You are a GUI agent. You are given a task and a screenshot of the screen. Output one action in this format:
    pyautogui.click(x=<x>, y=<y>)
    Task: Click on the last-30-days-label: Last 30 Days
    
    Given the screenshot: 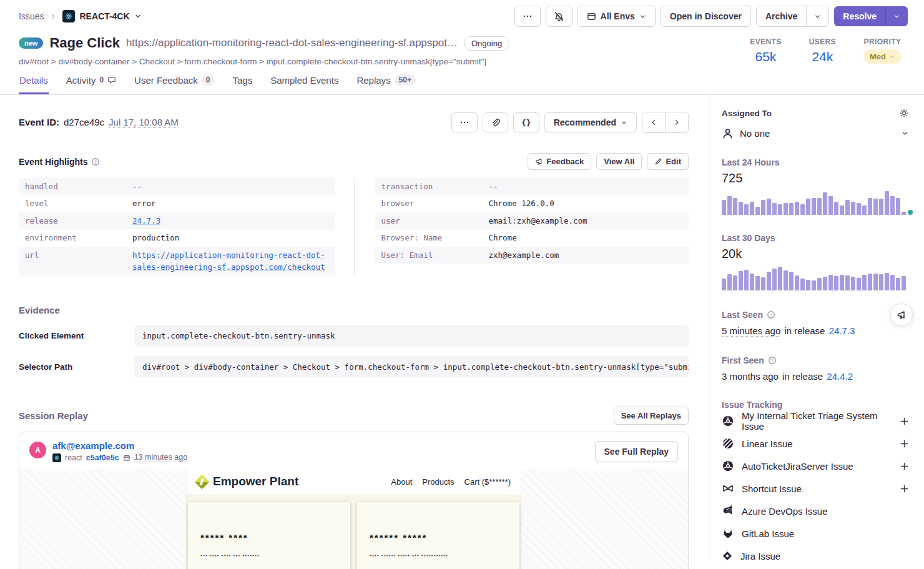 What is the action you would take?
    pyautogui.click(x=815, y=238)
    